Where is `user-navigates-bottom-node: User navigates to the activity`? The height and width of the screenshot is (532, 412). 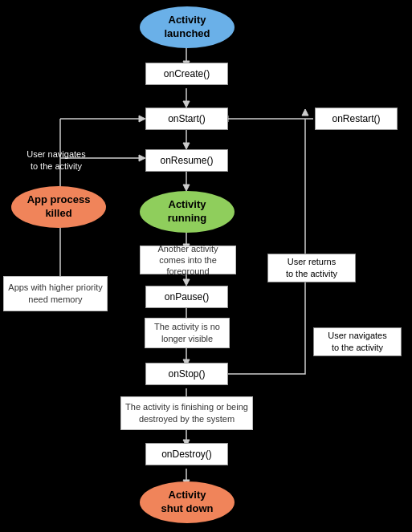
user-navigates-bottom-node: User navigates to the activity is located at coordinates (357, 342).